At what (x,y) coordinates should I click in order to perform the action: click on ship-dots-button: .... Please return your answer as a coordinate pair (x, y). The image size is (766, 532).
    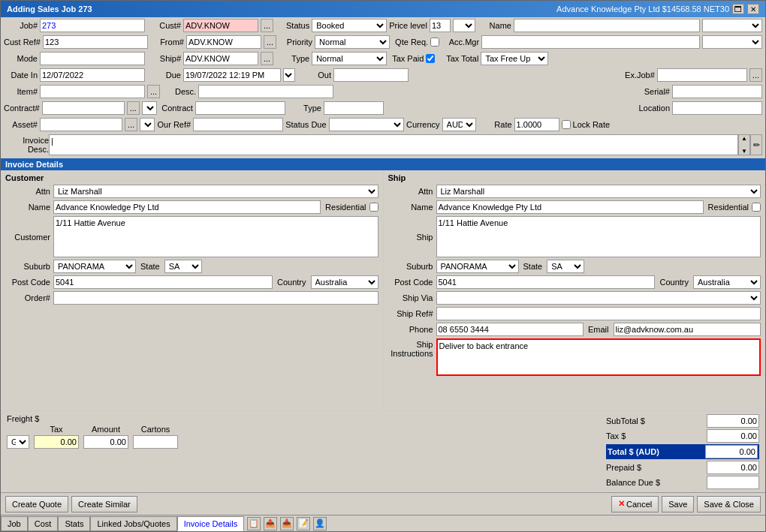
    Looking at the image, I should click on (267, 59).